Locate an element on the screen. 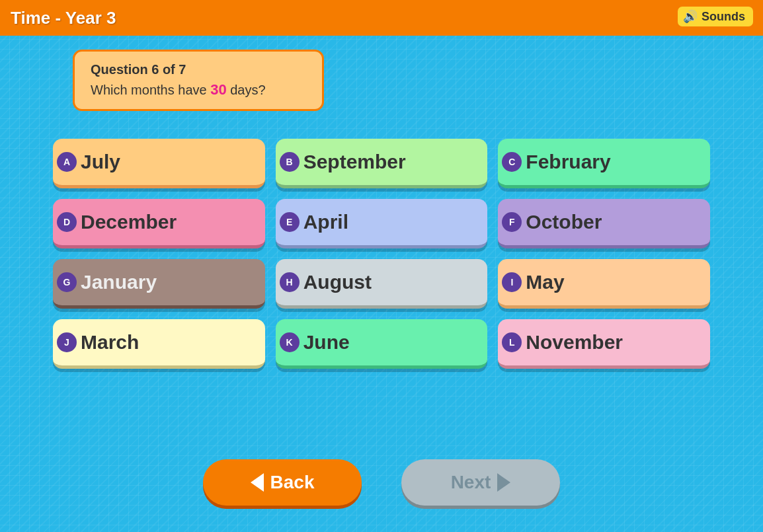  answer-label-december: December is located at coordinates (128, 222).